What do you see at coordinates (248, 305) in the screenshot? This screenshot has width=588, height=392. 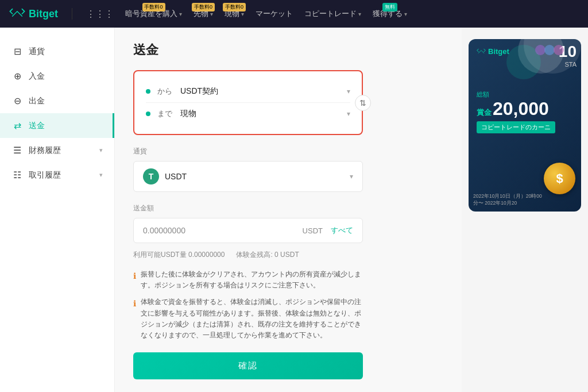 I see `warning-section: ℹ 振替した後に体験金がクリアされ、アカウント内の所有資産が減少します。ポジショ…` at bounding box center [248, 305].